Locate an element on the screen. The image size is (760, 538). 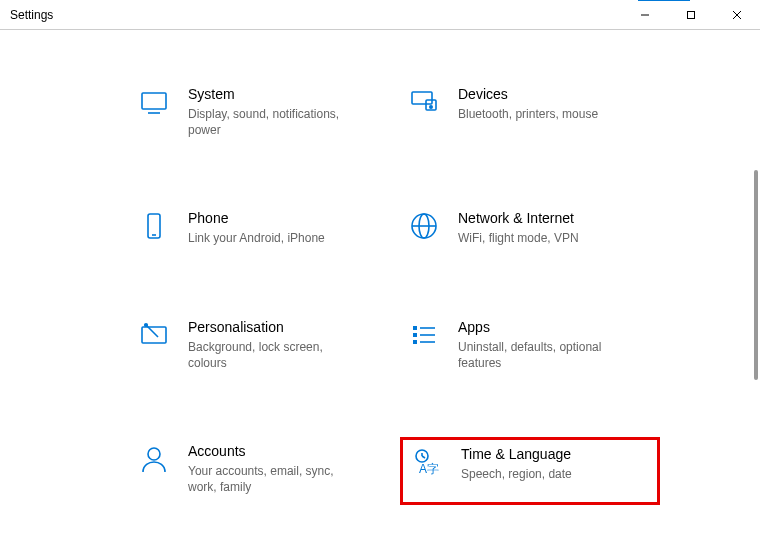
apps-icon is located at coordinates (424, 335).